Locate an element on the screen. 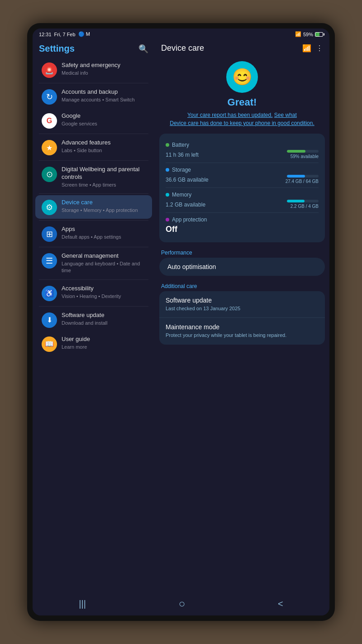 This screenshot has width=362, height=644. panel-header: Device care 📶 ⋮ is located at coordinates (242, 48).